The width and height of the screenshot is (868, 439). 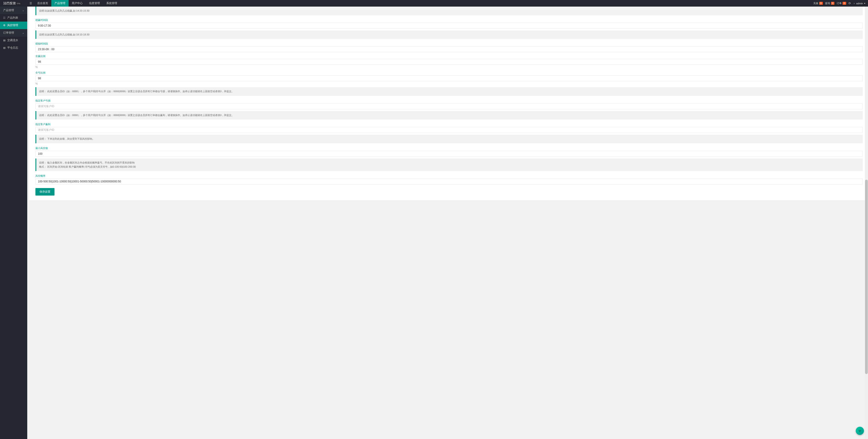 What do you see at coordinates (449, 67) in the screenshot?
I see `suffix-all-win-ratio: %` at bounding box center [449, 67].